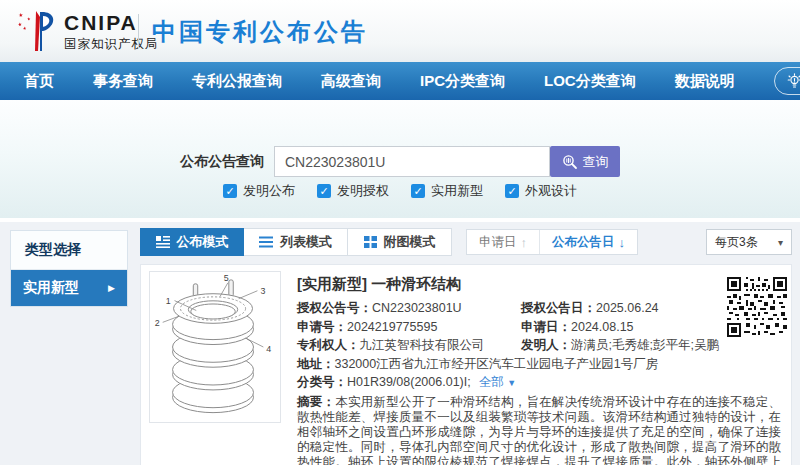 This screenshot has width=800, height=465. What do you see at coordinates (192, 242) in the screenshot?
I see `tab-publication-mode: 公布模式` at bounding box center [192, 242].